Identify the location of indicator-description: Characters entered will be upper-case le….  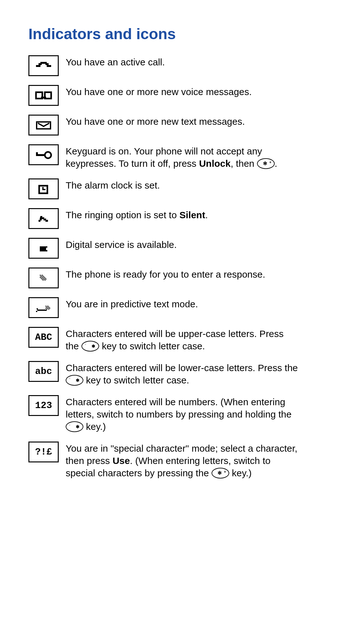
(182, 340).